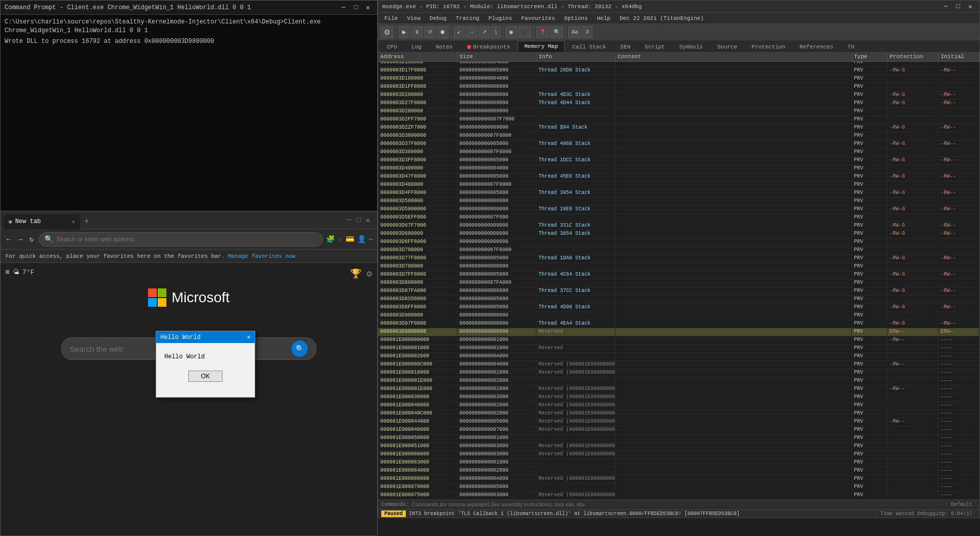  Describe the element at coordinates (679, 128) in the screenshot. I see `table-row: 0000003D2ZF70000000000000009000Thread $9…` at that location.